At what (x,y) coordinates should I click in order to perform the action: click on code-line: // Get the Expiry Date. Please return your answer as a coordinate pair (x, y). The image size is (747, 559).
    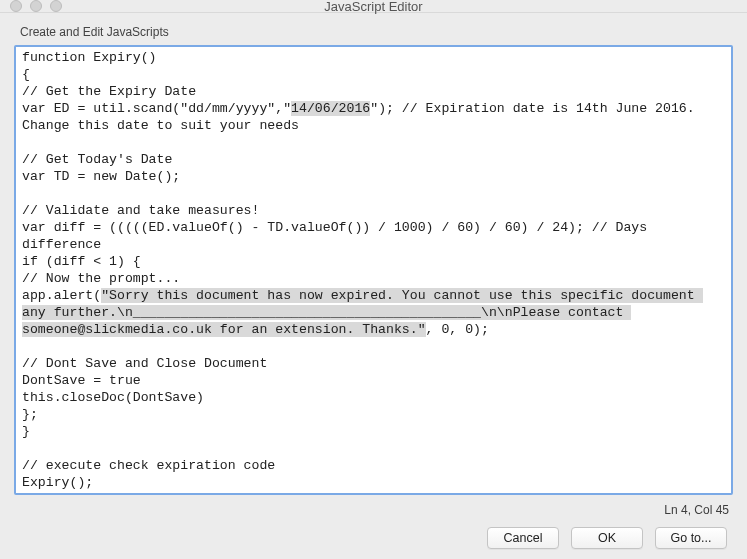
    Looking at the image, I should click on (109, 92).